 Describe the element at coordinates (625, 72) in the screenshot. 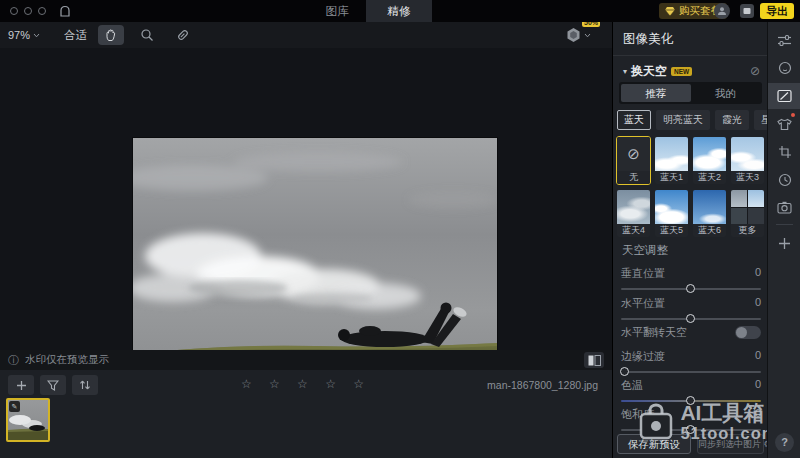

I see `caret-down-icon: ▾` at that location.